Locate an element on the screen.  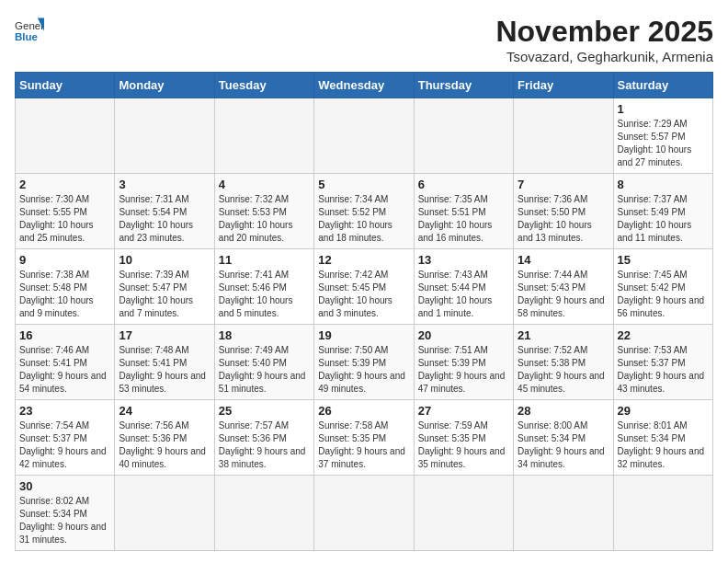
day-number: 15 is located at coordinates (664, 259).